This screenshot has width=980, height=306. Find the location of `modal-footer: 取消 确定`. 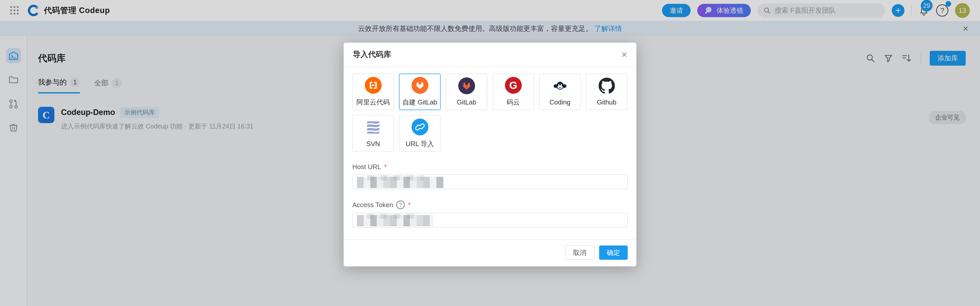

modal-footer: 取消 确定 is located at coordinates (490, 253).